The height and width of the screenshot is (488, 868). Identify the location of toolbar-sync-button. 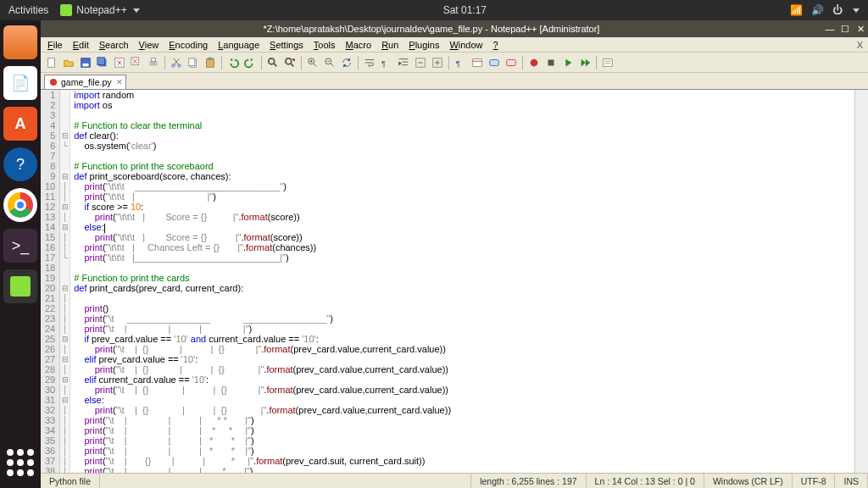
(347, 63).